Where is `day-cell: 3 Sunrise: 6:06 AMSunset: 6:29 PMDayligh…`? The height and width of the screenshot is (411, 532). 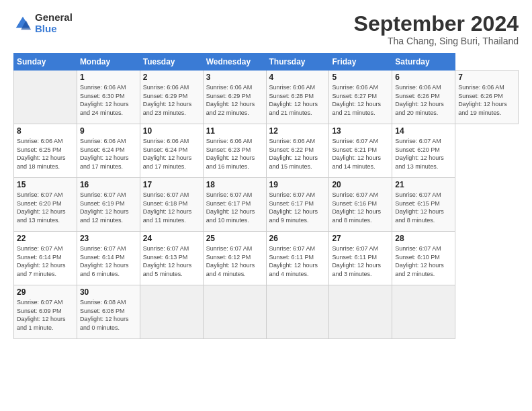 day-cell: 3 Sunrise: 6:06 AMSunset: 6:29 PMDayligh… is located at coordinates (234, 97).